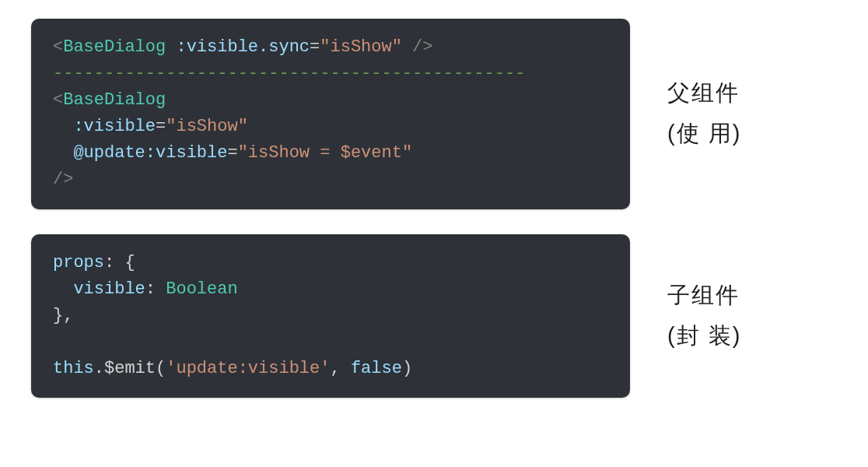 Image resolution: width=868 pixels, height=467 pixels. I want to click on boolean-type: Boolean, so click(201, 290).